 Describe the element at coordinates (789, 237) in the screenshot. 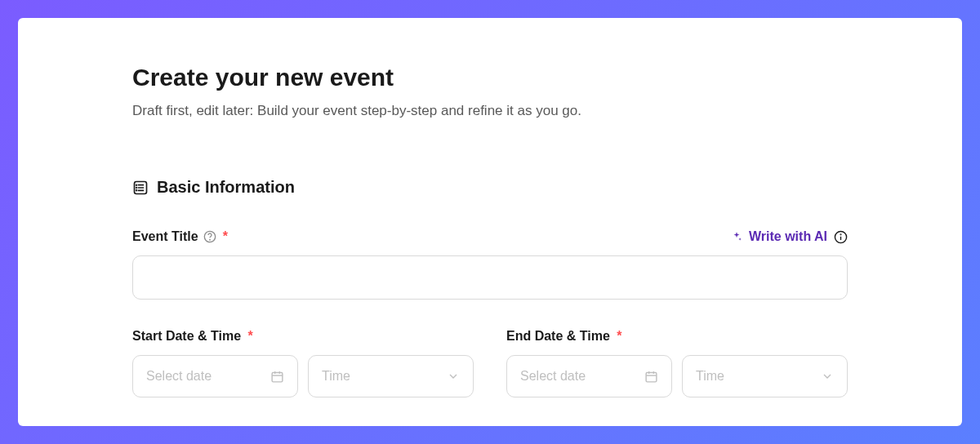

I see `write-with-ai-button: Write with AI` at that location.